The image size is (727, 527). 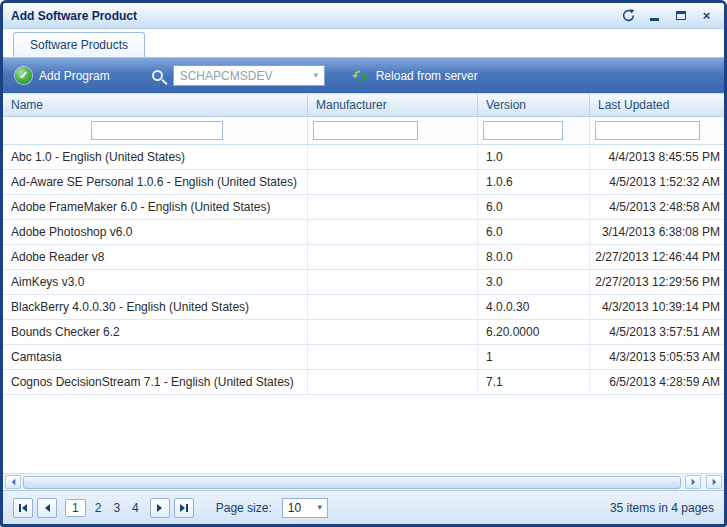 What do you see at coordinates (156, 282) in the screenshot?
I see `cell-name: AimKeys v3.0` at bounding box center [156, 282].